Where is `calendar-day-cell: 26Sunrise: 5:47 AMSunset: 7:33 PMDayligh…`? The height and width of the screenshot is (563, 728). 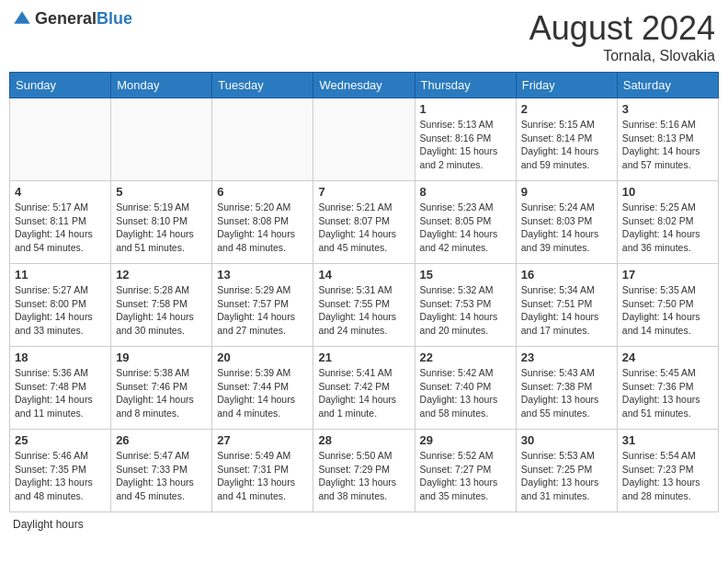
calendar-day-cell: 26Sunrise: 5:47 AMSunset: 7:33 PMDayligh… is located at coordinates (162, 471).